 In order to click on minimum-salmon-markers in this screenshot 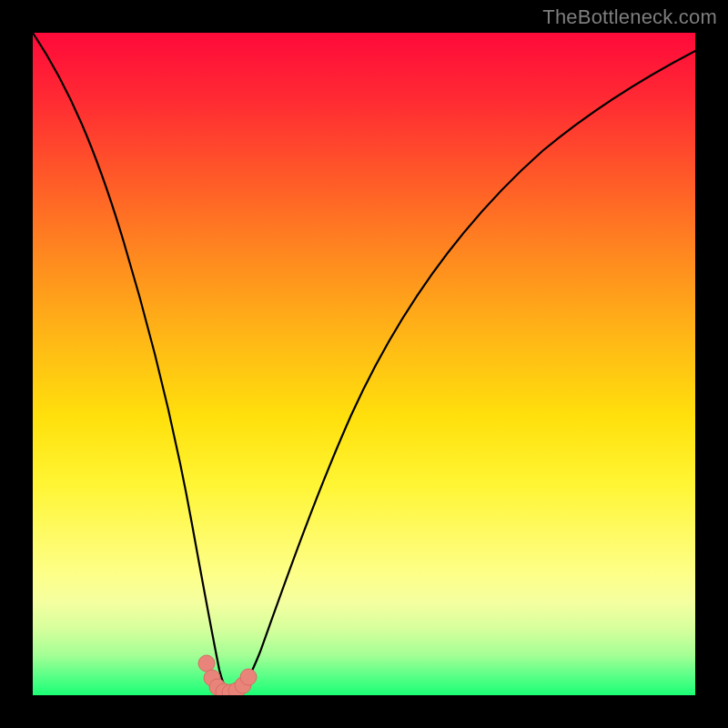, I will do `click(228, 675)`.